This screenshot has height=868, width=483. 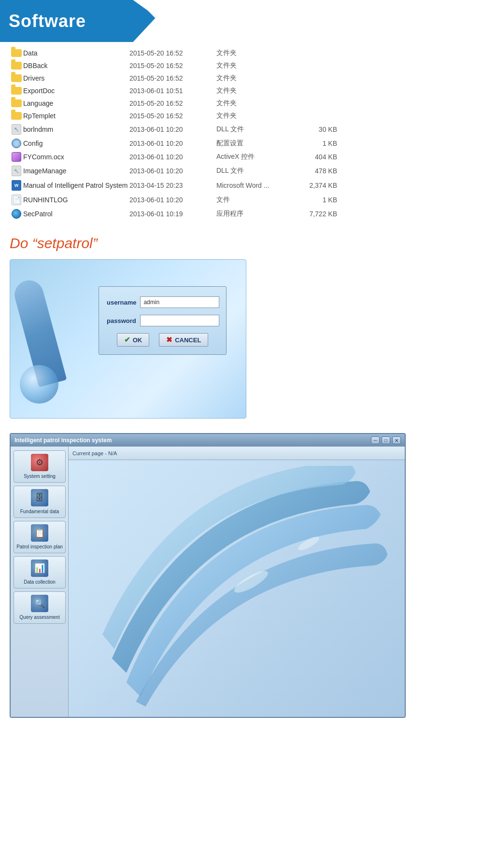 I want to click on file-name: Data, so click(x=76, y=53).